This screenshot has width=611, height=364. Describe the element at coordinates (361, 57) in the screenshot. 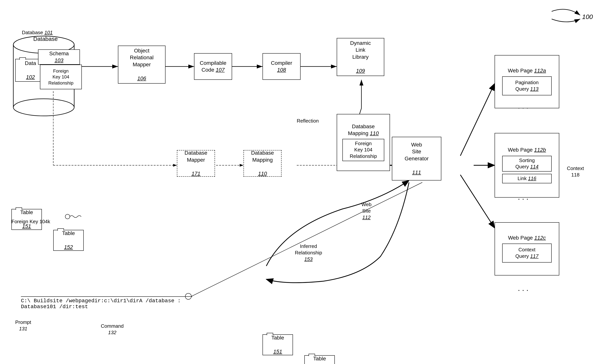

I see `dll-box: DynamicLinkLibrary 109` at that location.